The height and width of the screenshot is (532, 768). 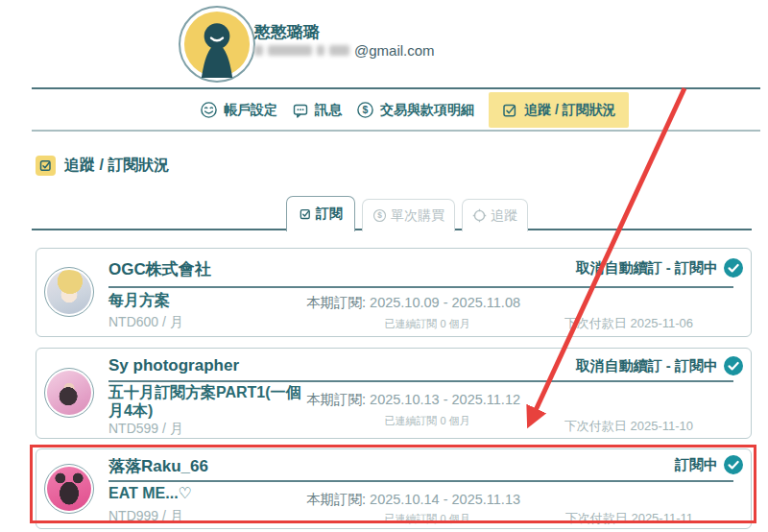 I want to click on next-payment-date: 下次付款日 2025-11-10, so click(x=629, y=426).